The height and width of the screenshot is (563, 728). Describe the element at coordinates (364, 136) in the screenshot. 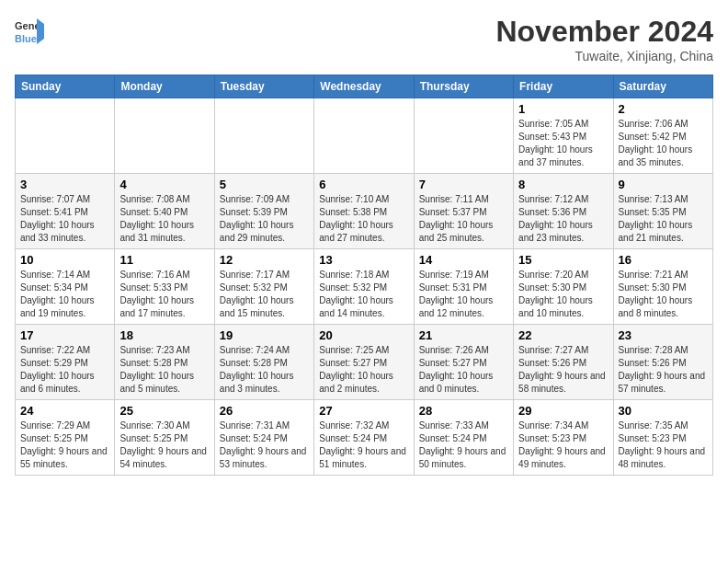

I see `week-row-1: 1Sunrise: 7:05 AMSunset: 5:43 PMDaylight…` at that location.